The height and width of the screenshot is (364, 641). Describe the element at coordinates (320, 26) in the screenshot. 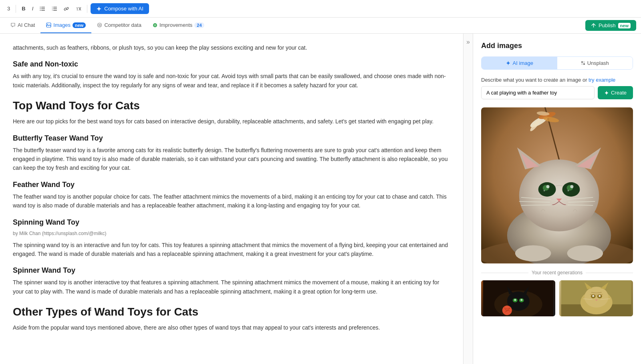

I see `top-navigation: AI Chat Images new Competitor data Impro…` at that location.